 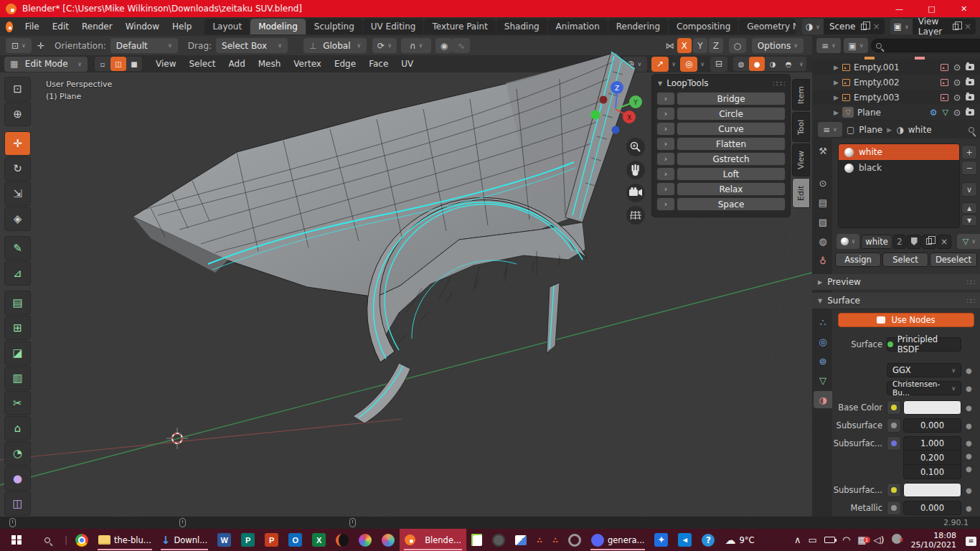 What do you see at coordinates (877, 242) in the screenshot?
I see `material-name-field: white` at bounding box center [877, 242].